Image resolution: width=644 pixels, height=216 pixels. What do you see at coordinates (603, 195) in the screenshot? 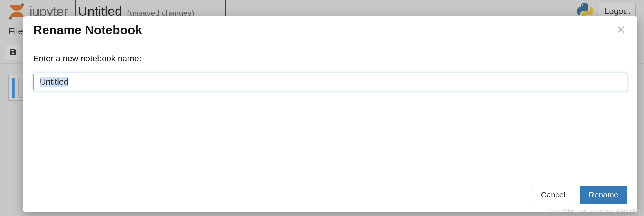
I see `rename-button: Rename` at bounding box center [603, 195].